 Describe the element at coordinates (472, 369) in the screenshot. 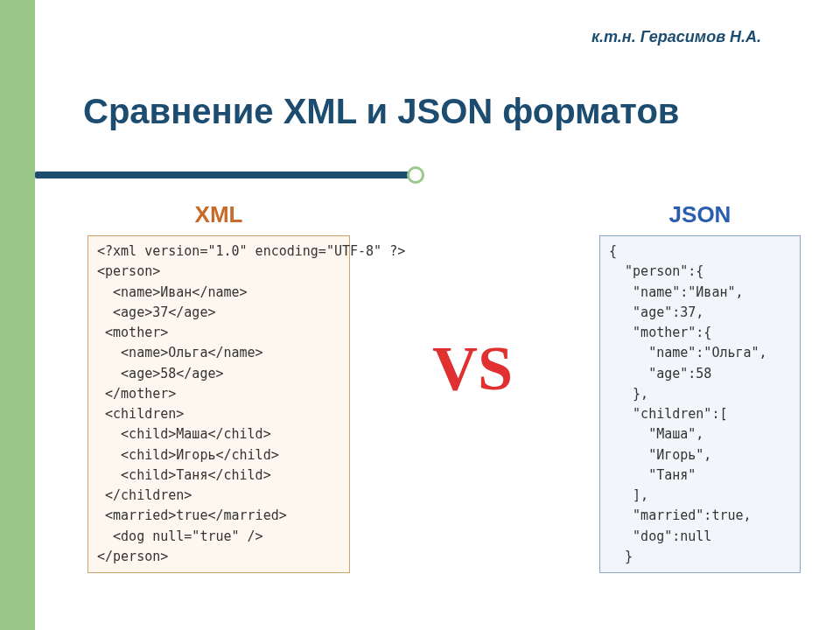

I see `vs-label: VS` at that location.